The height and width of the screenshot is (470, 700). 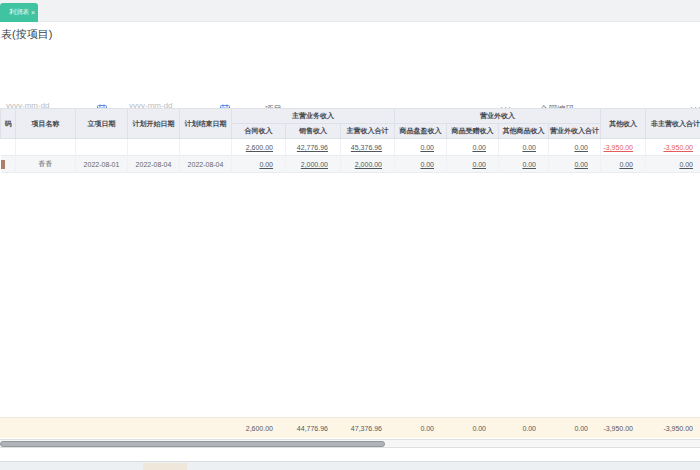 I want to click on cell-sales-income-link: 42,776.96, so click(x=312, y=148).